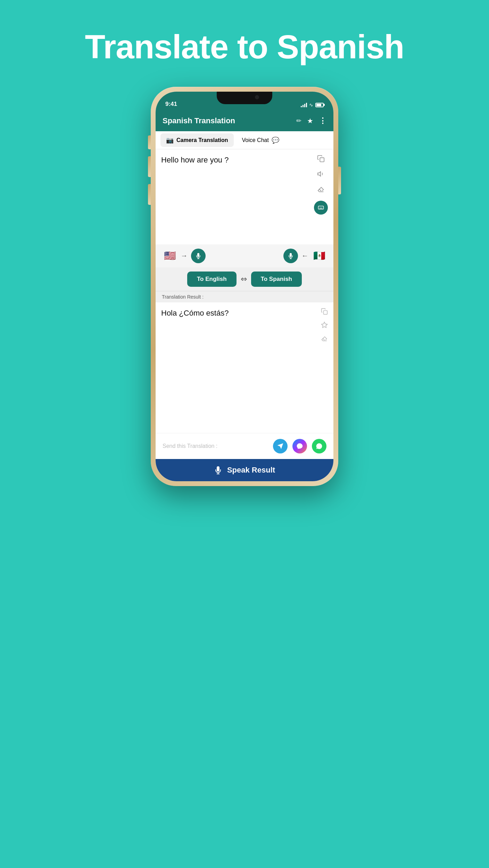 The image size is (489, 868). I want to click on erase-icon, so click(321, 190).